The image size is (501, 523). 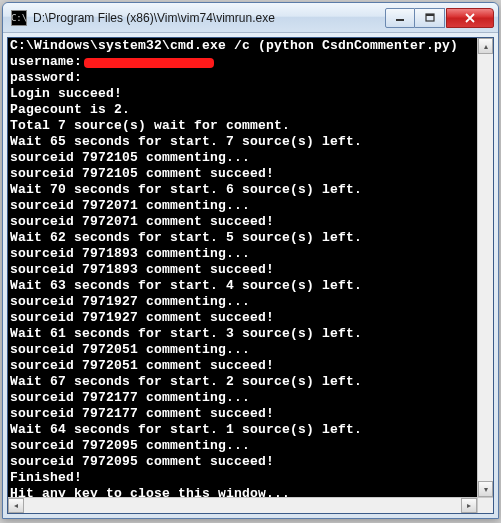 I want to click on app-icon: C:\, so click(x=19, y=18).